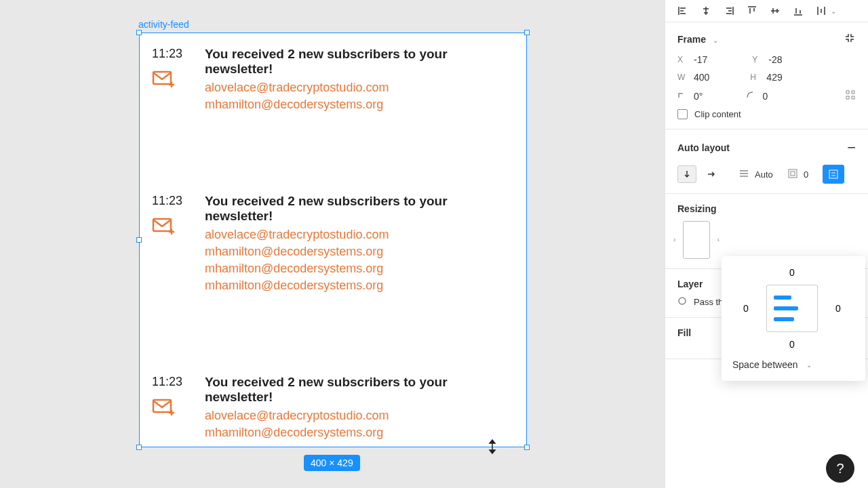  What do you see at coordinates (757, 60) in the screenshot?
I see `y-label: Y` at bounding box center [757, 60].